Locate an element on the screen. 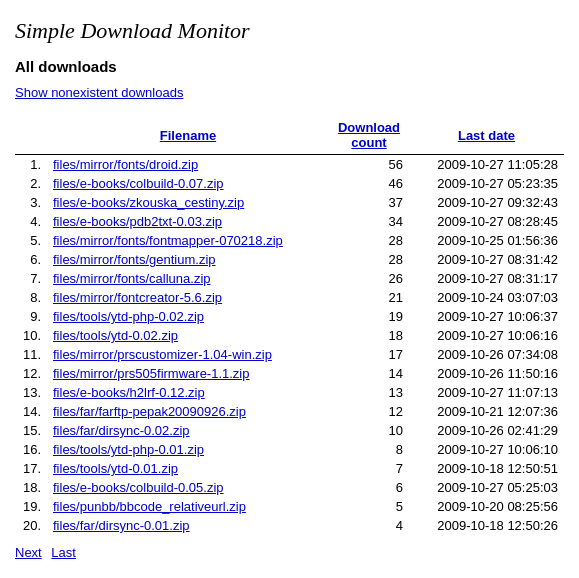  row-number: 9. is located at coordinates (31, 316).